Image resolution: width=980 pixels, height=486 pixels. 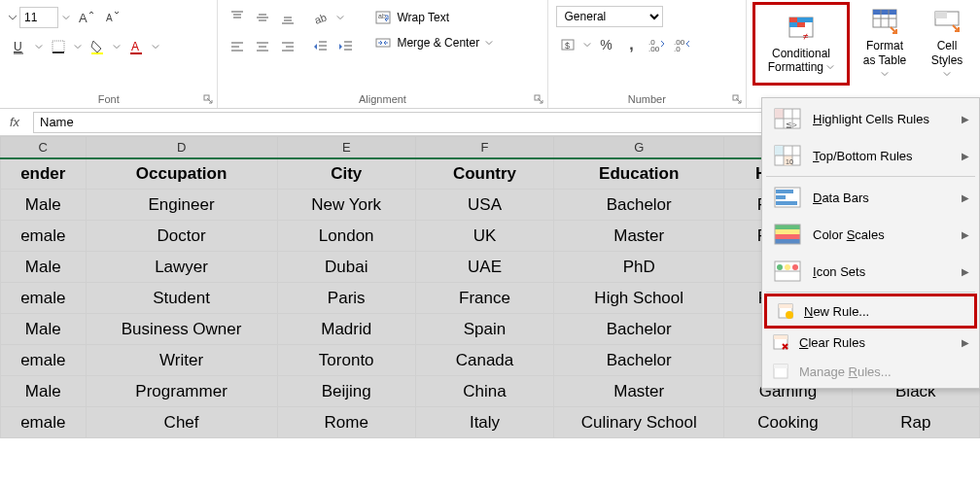 What do you see at coordinates (181, 392) in the screenshot?
I see `data-cell: Programmer` at bounding box center [181, 392].